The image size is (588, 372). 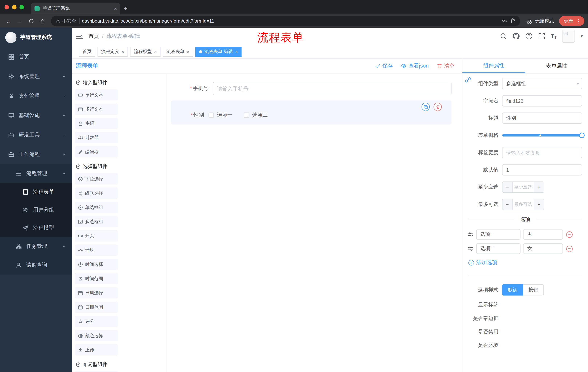 What do you see at coordinates (96, 250) in the screenshot?
I see `component-slider: 滑块` at bounding box center [96, 250].